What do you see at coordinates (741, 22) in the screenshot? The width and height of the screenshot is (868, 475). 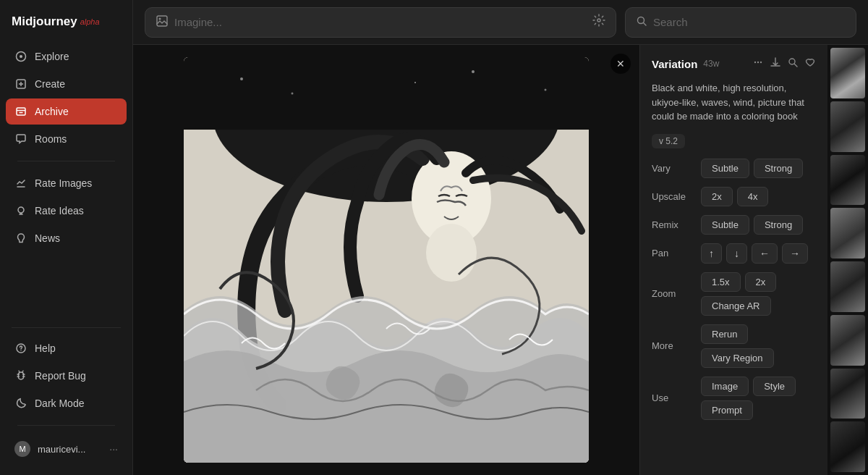 I see `search-bar: Search` at bounding box center [741, 22].